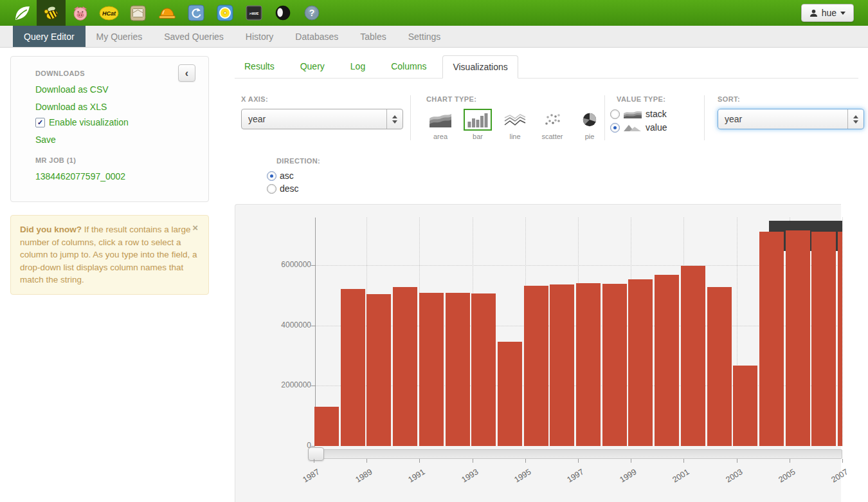 Image resolution: width=868 pixels, height=502 pixels. Describe the element at coordinates (254, 13) in the screenshot. I see `terminal-icon: >HUE` at that location.